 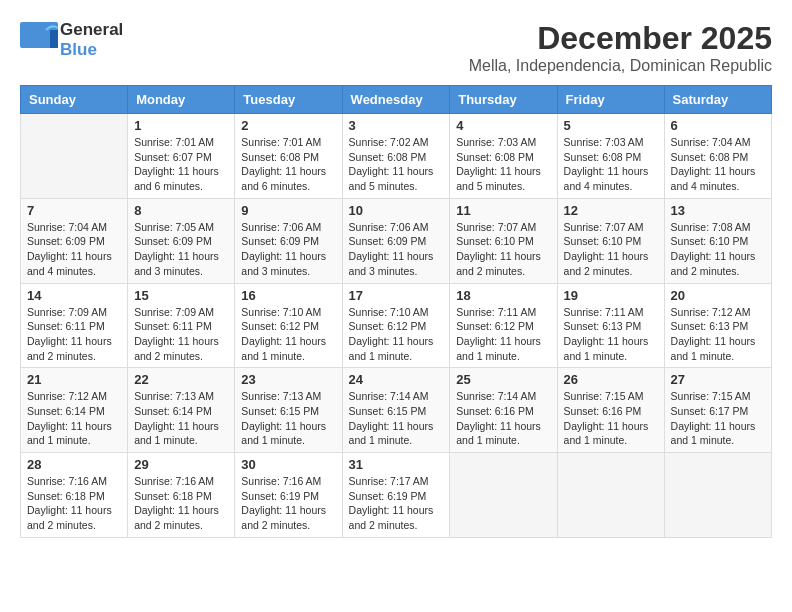 What do you see at coordinates (396, 380) in the screenshot?
I see `day-number: 24` at bounding box center [396, 380].